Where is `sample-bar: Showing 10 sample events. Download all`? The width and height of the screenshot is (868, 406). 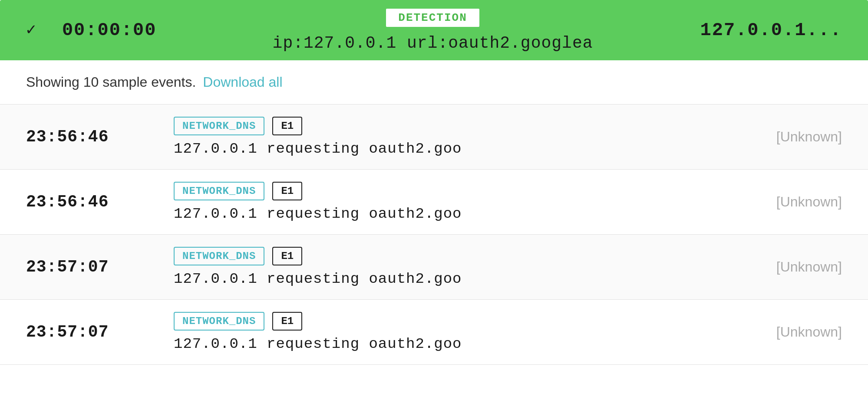
sample-bar: Showing 10 sample events. Download all is located at coordinates (434, 82).